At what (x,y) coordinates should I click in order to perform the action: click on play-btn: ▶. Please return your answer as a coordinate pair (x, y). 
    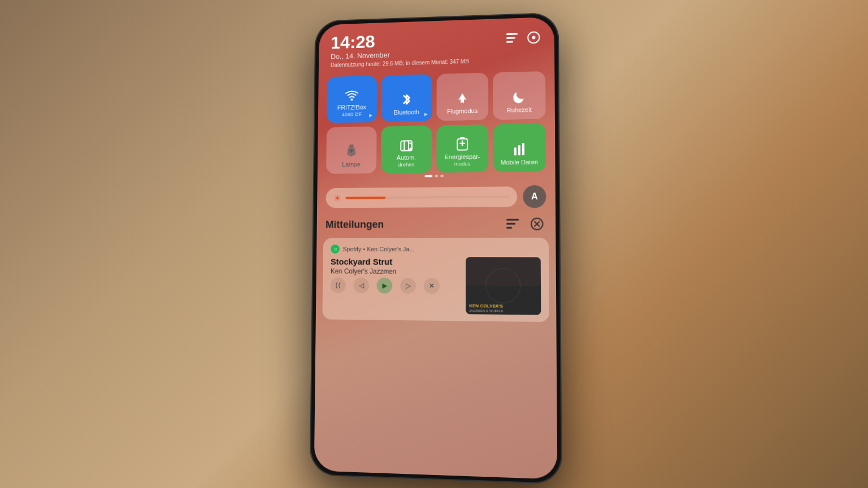
    Looking at the image, I should click on (385, 286).